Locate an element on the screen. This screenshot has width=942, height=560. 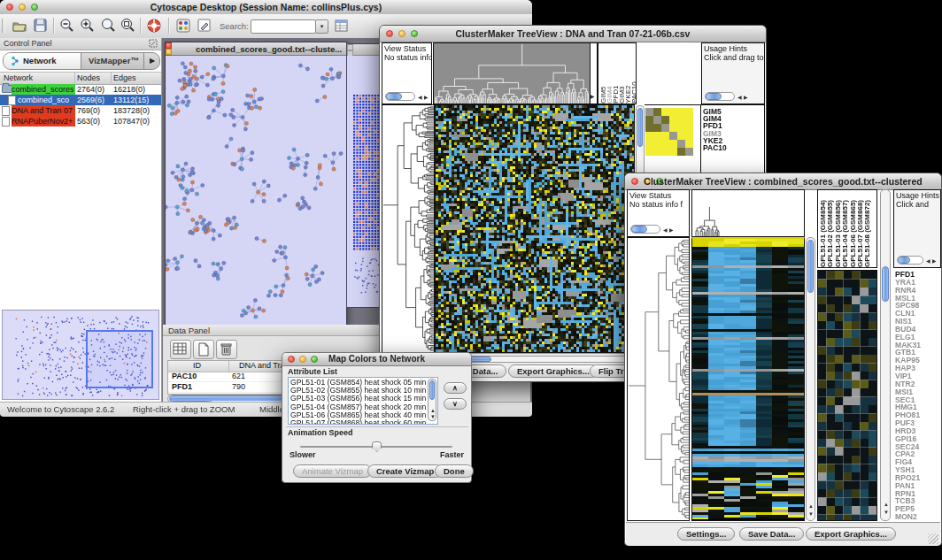
animation-speed-slider is located at coordinates (376, 448).